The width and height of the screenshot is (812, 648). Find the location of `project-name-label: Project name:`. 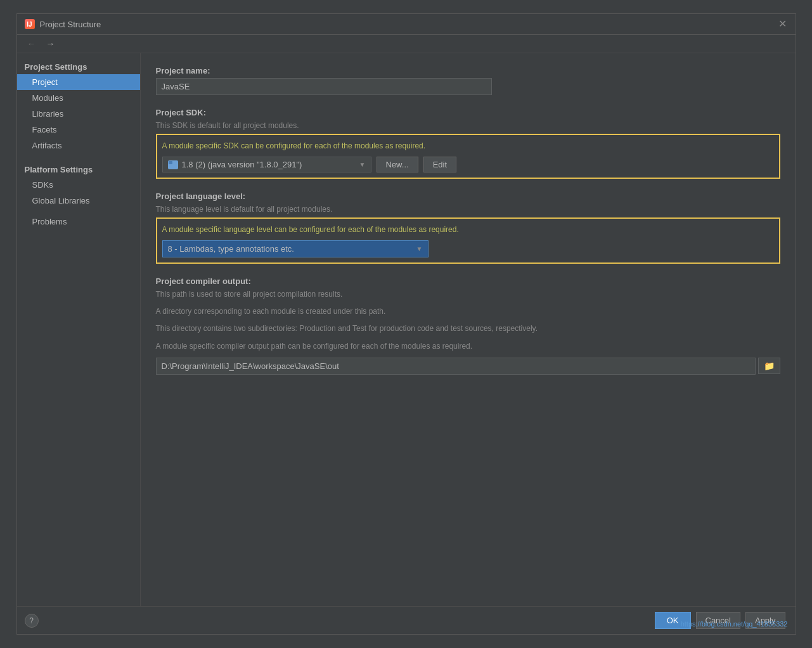

project-name-label: Project name: is located at coordinates (468, 71).